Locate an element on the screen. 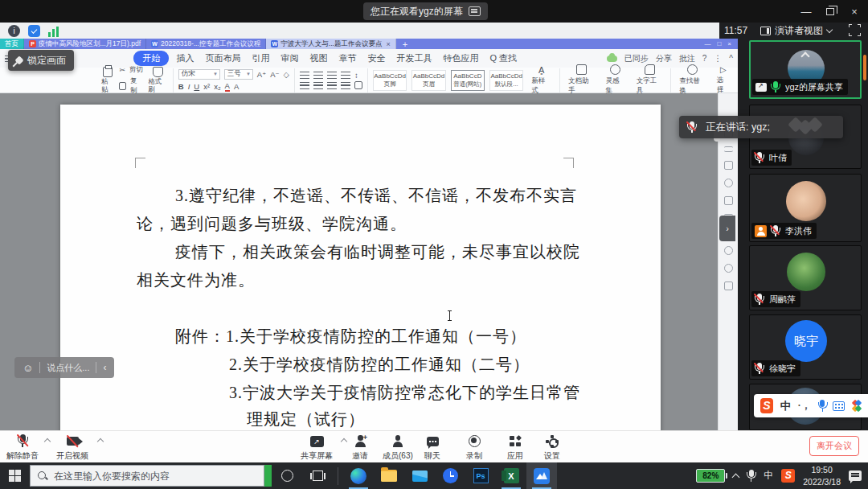 The image size is (868, 489). borders-icon is located at coordinates (358, 85).